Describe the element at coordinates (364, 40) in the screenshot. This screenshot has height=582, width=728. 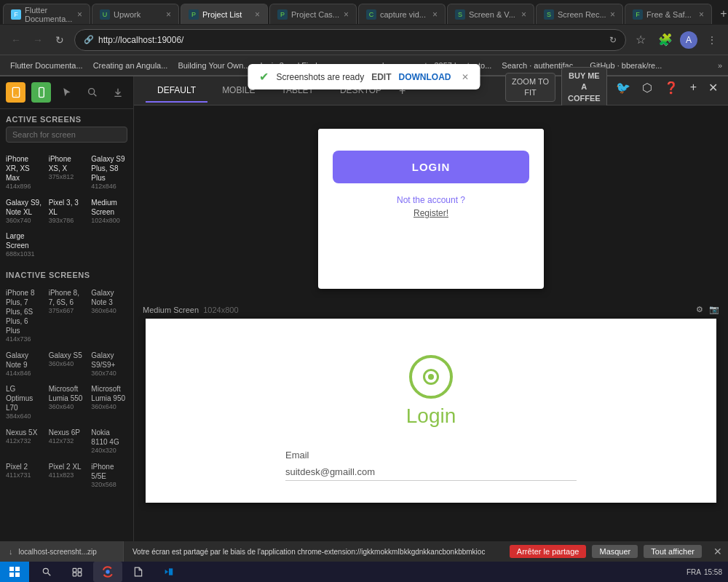
I see `address-bar: ← → ↻ 🔗 http://localhost:19006/ ↻ ☆ 🧩 A …` at that location.